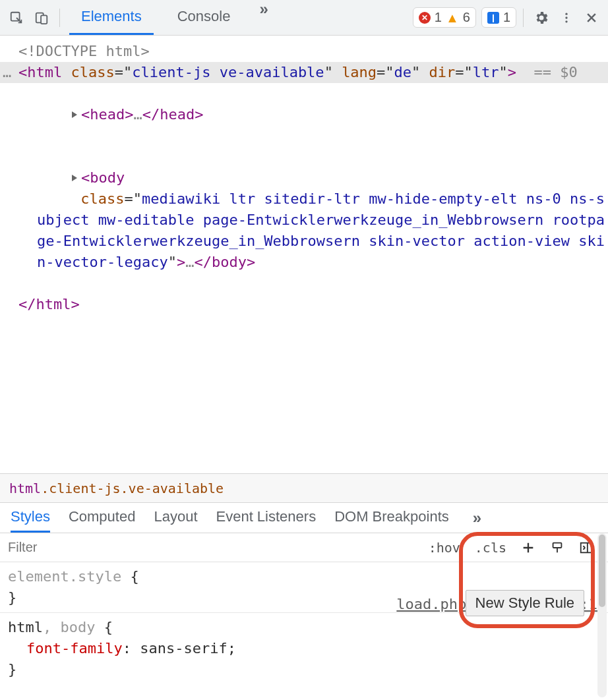 This screenshot has height=700, width=608. I want to click on settings-gear-icon, so click(541, 18).